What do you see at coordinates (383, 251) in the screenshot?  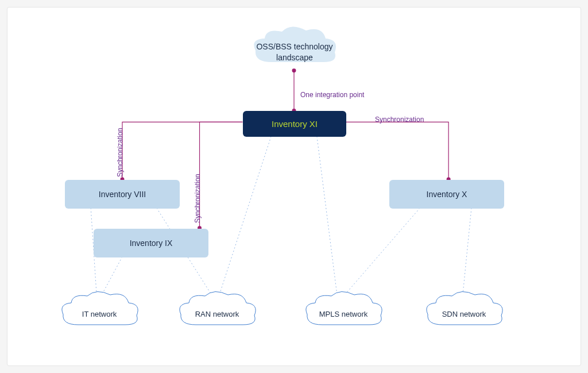 I see `edge-inv10-to-mpls` at bounding box center [383, 251].